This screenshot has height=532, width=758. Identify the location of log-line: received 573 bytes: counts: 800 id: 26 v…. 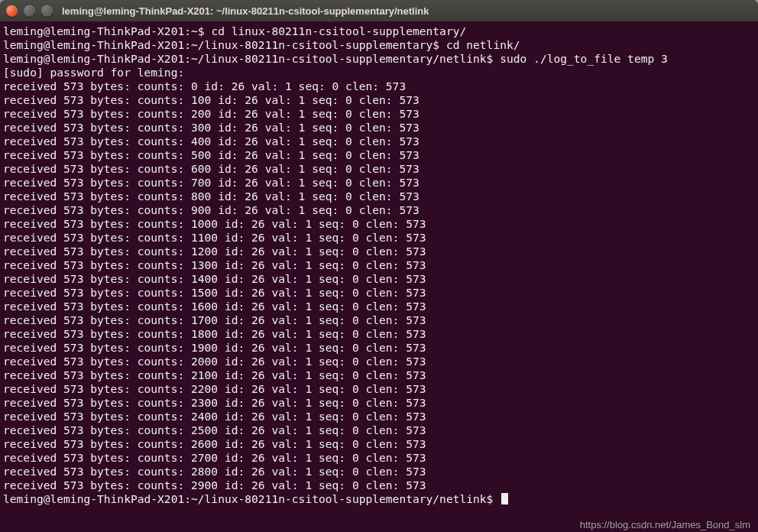
(379, 196).